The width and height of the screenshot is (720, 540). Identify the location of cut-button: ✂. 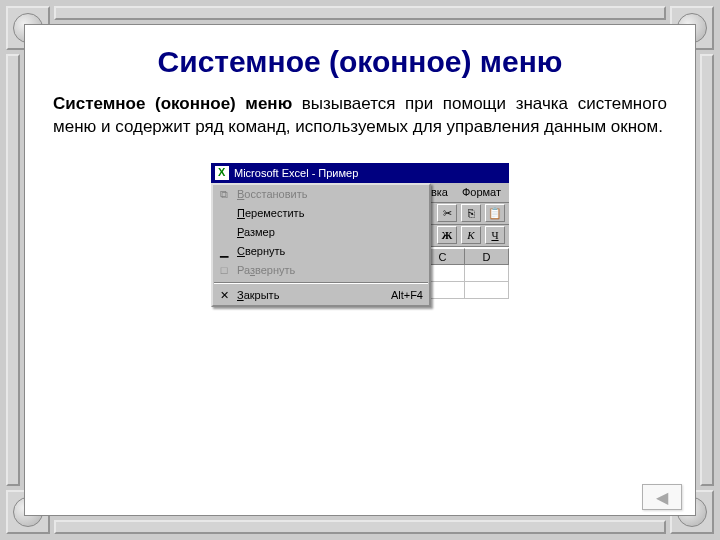
(447, 213).